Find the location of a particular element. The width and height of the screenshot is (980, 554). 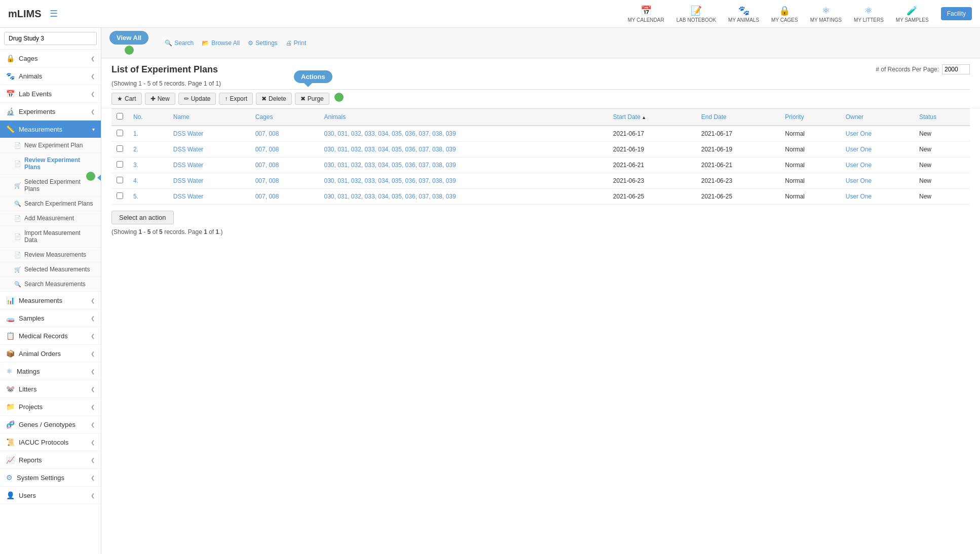

select-action-button: Select an action is located at coordinates (143, 218).